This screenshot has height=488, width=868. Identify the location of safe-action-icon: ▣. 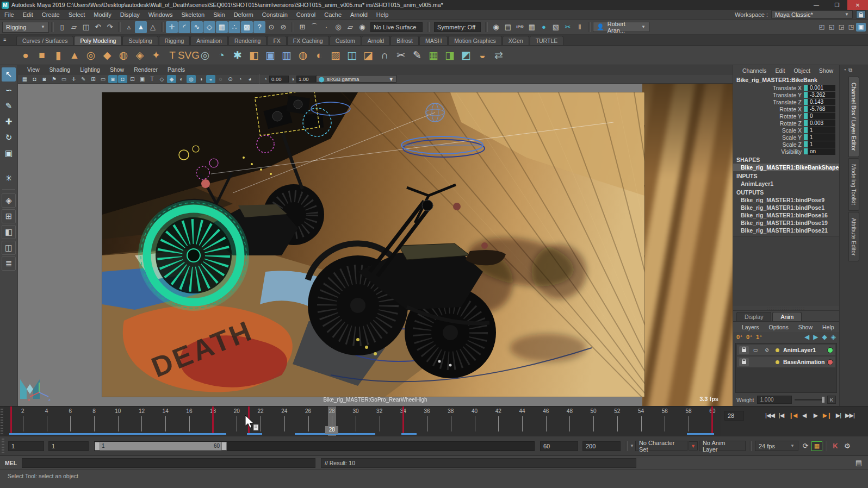
(142, 79).